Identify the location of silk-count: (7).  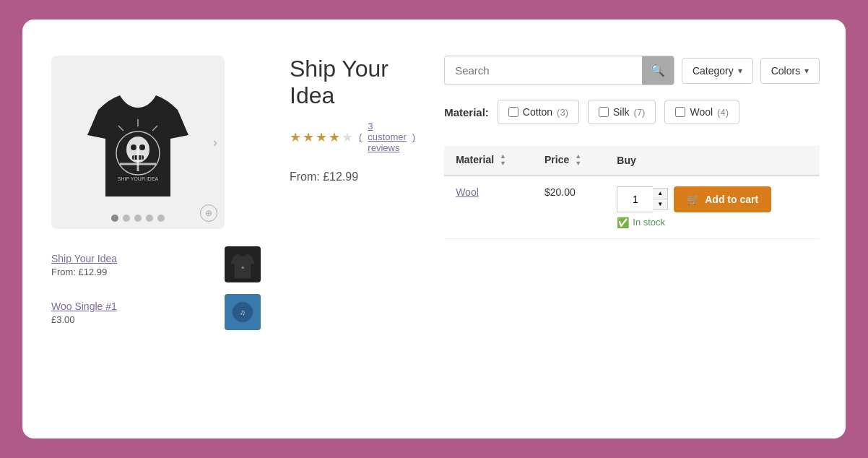
(640, 113).